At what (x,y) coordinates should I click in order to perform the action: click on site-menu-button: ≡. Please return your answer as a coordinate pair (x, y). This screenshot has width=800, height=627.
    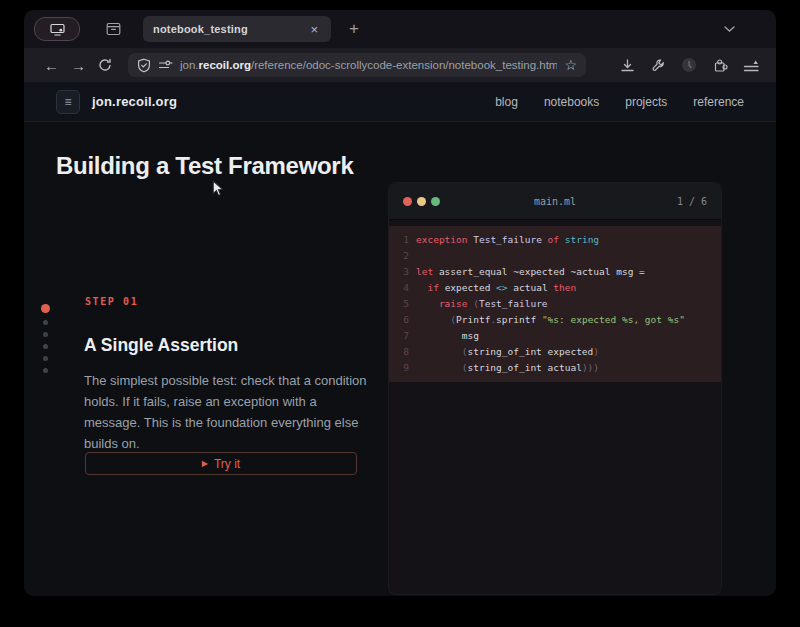
    Looking at the image, I should click on (68, 102).